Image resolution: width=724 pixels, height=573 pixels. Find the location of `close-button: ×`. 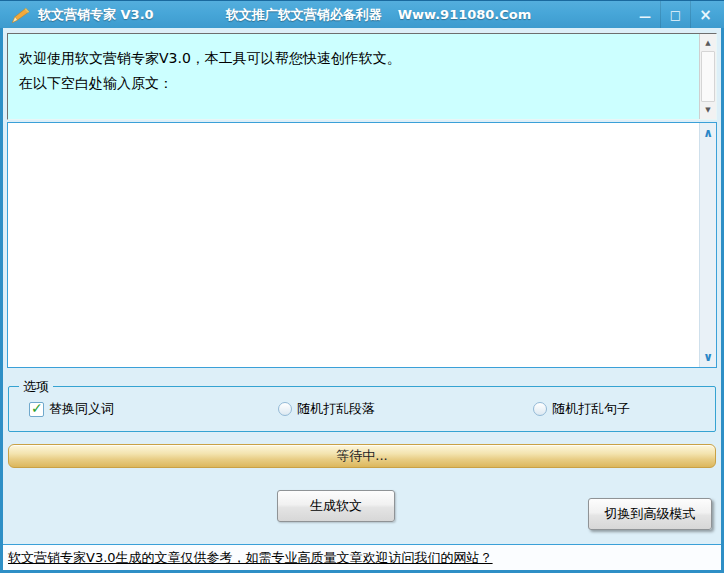

close-button: × is located at coordinates (705, 15).